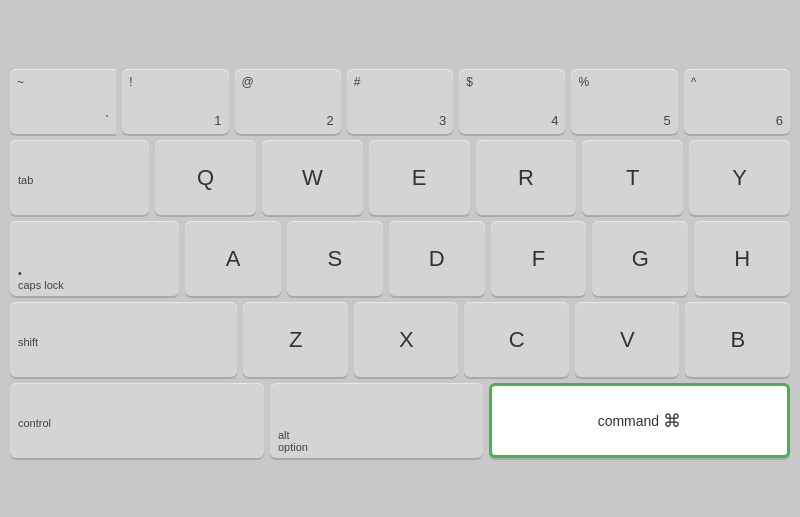 This screenshot has width=800, height=517. I want to click on key-top-char: ^, so click(694, 82).